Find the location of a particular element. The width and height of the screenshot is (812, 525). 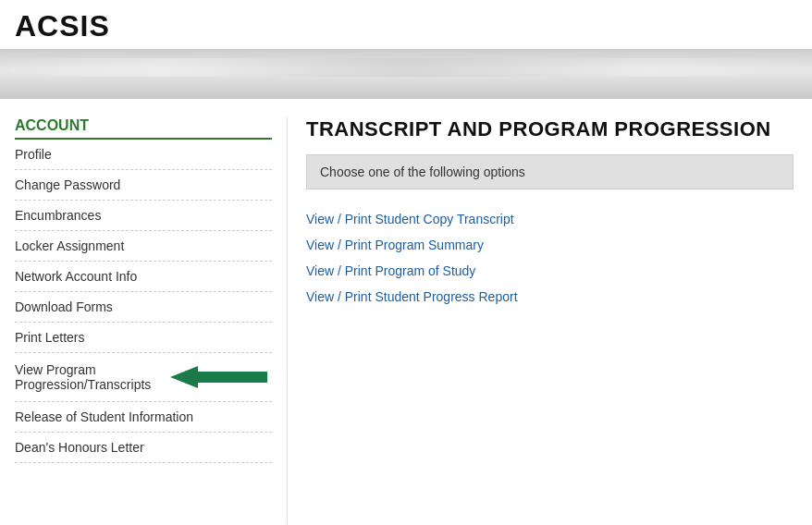

sidebar-item-locker-assignment: Locker Assignment is located at coordinates (143, 246).